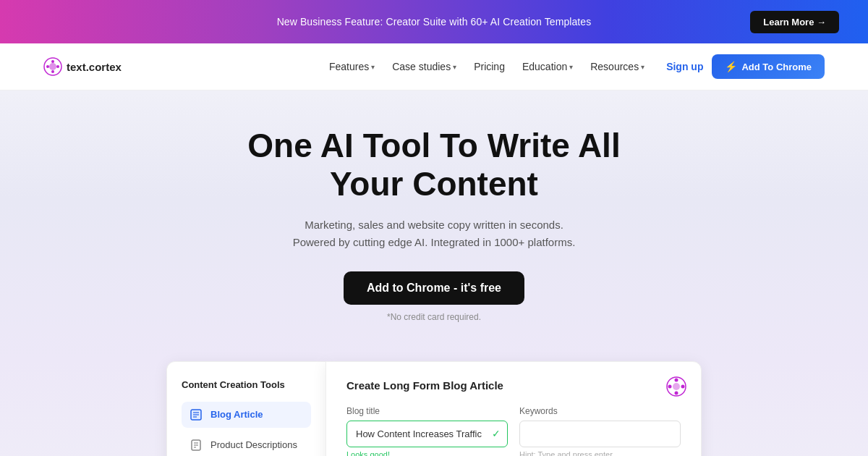 The height and width of the screenshot is (456, 868). Describe the element at coordinates (600, 431) in the screenshot. I see `keywords-group: Keywords Hint: Type and press enter` at that location.